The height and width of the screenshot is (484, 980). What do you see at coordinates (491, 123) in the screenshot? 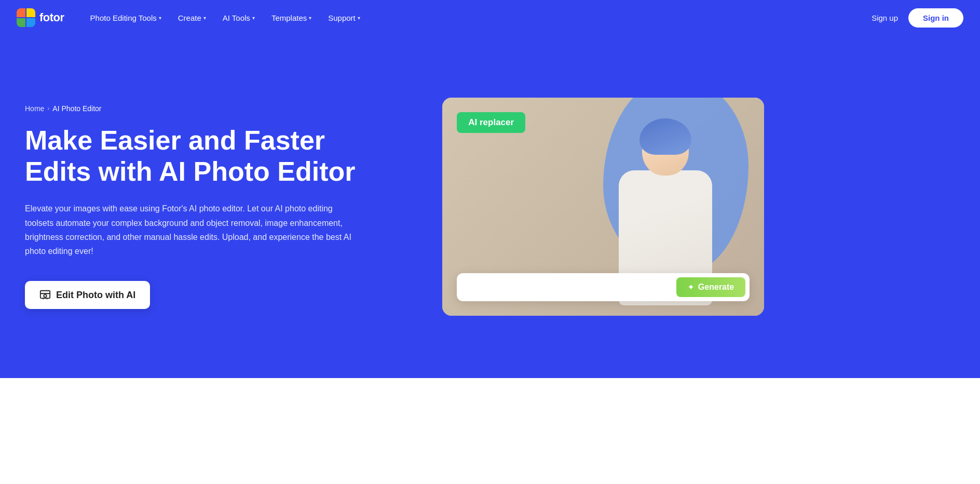
I see `ai-replacer-badge: AI replacer` at bounding box center [491, 123].